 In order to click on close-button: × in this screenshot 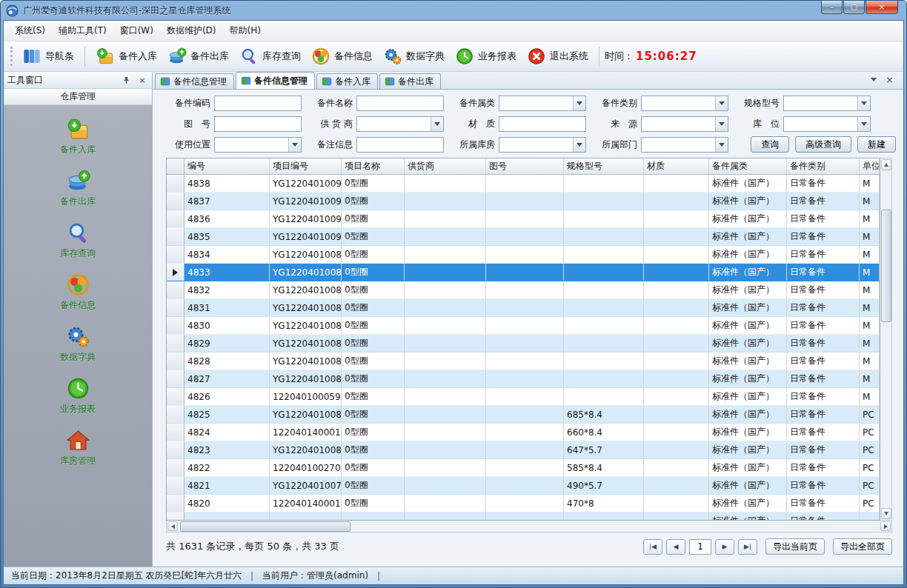, I will do `click(882, 7)`.